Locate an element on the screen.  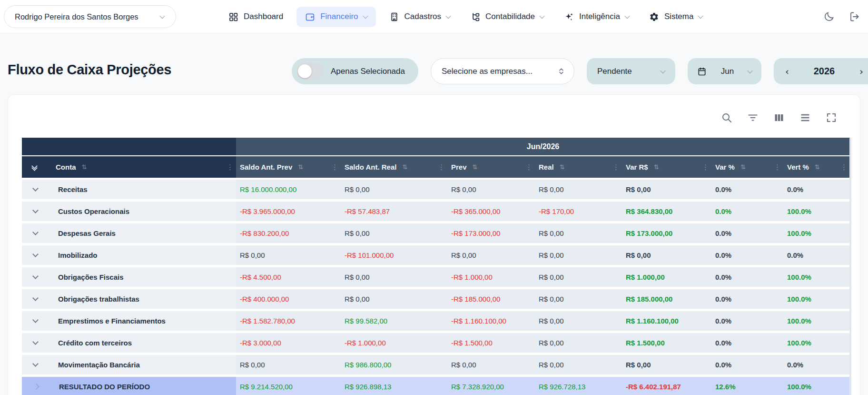
row-conta-cell: Custos Operacionais is located at coordinates (129, 212).